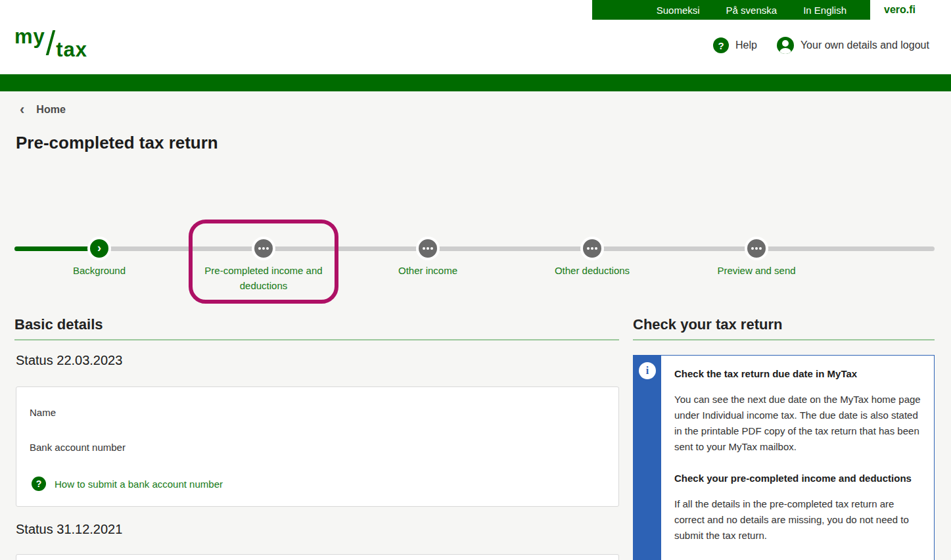  Describe the element at coordinates (43, 413) in the screenshot. I see `name-label: Name` at that location.